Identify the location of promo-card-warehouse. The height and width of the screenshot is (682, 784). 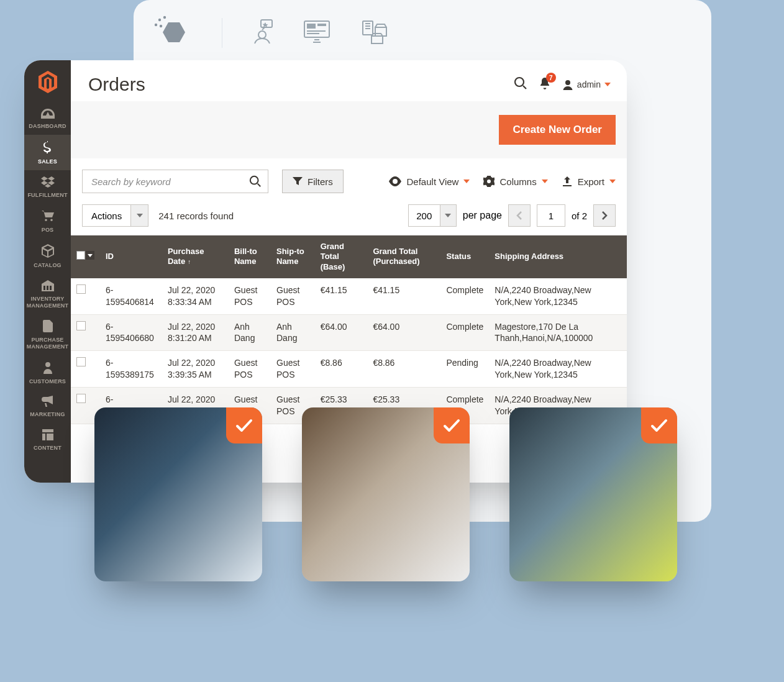
(593, 494).